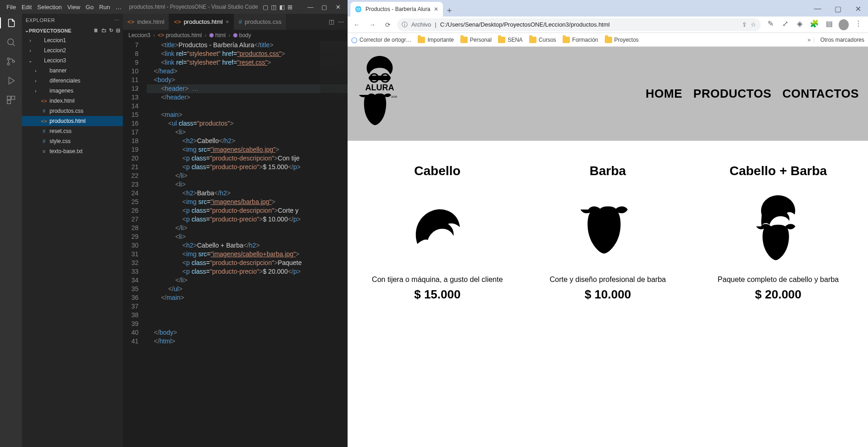 This screenshot has width=868, height=447. Describe the element at coordinates (72, 141) in the screenshot. I see `file-style-css: #style.css` at that location.